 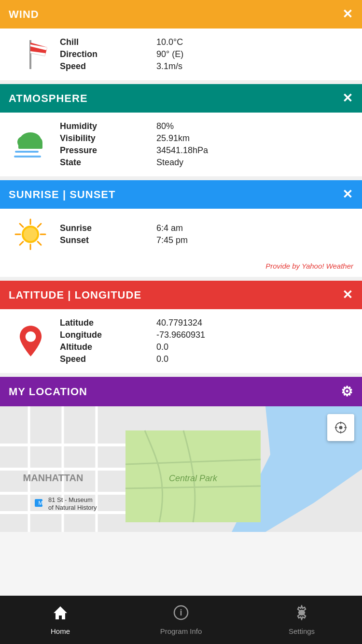 I want to click on sunrise-body: Sunrise 6:4 am Sunset 7:45 pm, so click(x=181, y=234).